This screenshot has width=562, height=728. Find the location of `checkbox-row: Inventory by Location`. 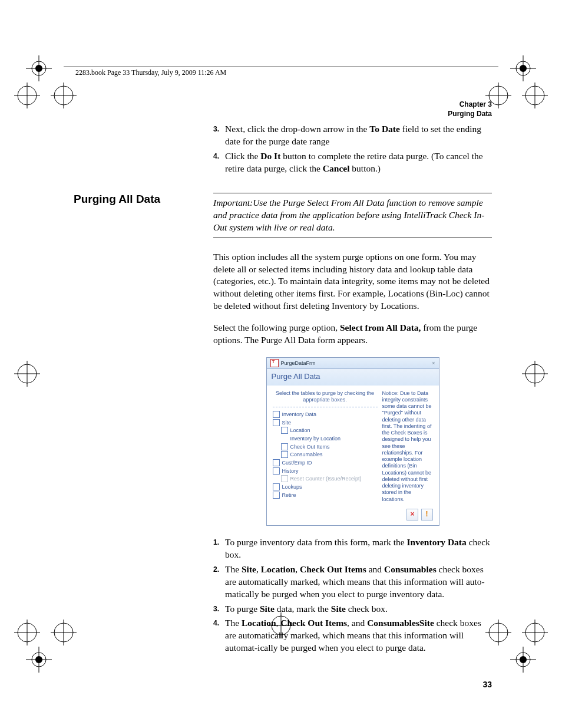

checkbox-row: Inventory by Location is located at coordinates (325, 439).